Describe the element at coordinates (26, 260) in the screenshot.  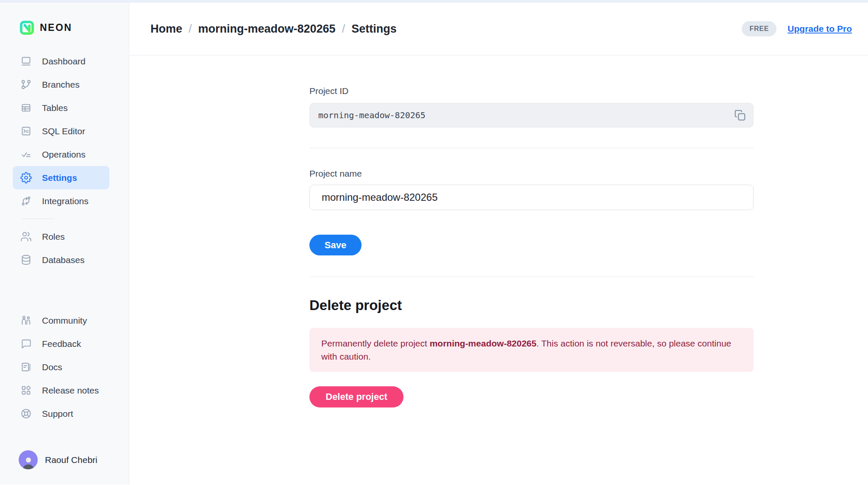
I see `database-icon` at that location.